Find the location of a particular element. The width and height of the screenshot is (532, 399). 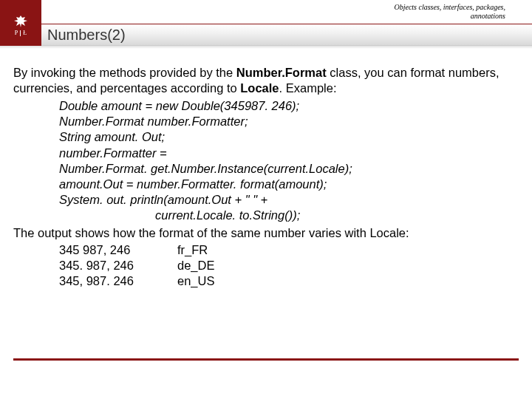

output-number: 345. 987, 246 is located at coordinates (118, 266).